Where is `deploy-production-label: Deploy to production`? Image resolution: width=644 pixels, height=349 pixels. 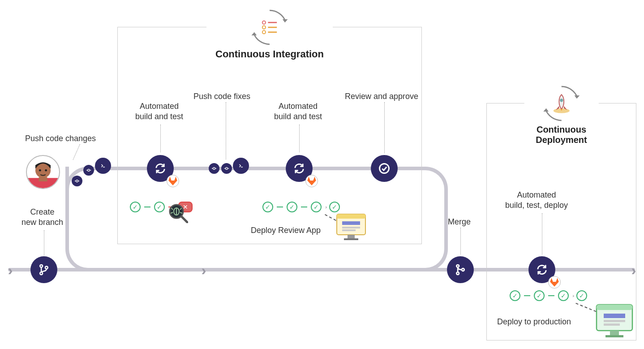
deploy-production-label: Deploy to production is located at coordinates (534, 322).